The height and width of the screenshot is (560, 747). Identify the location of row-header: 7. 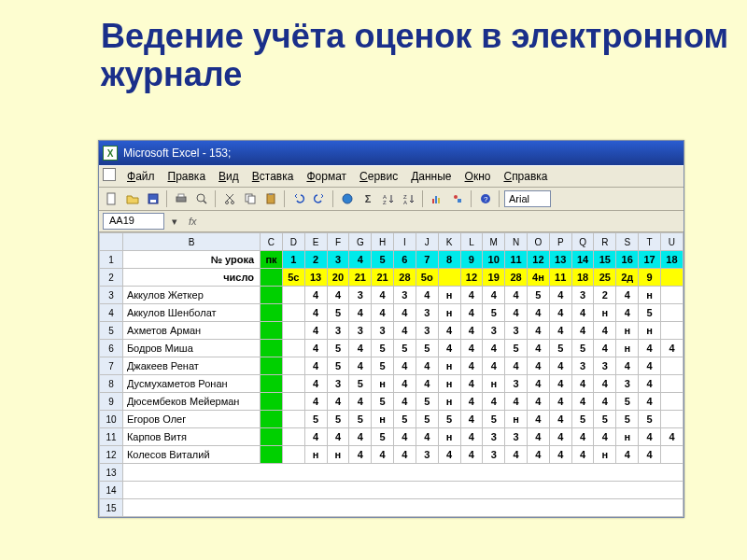
(112, 366).